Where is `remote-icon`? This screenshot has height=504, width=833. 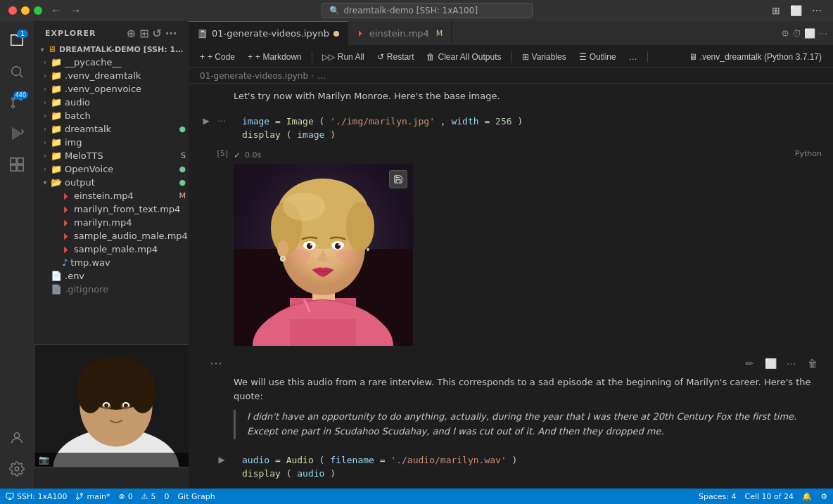
remote-icon is located at coordinates (10, 496).